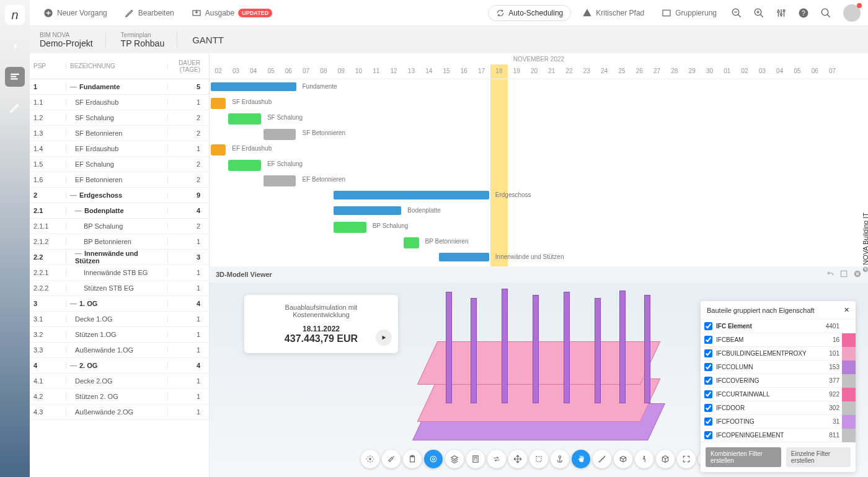  What do you see at coordinates (119, 242) in the screenshot?
I see `table-row: 2.1.2BP Betonnieren1` at bounding box center [119, 242].